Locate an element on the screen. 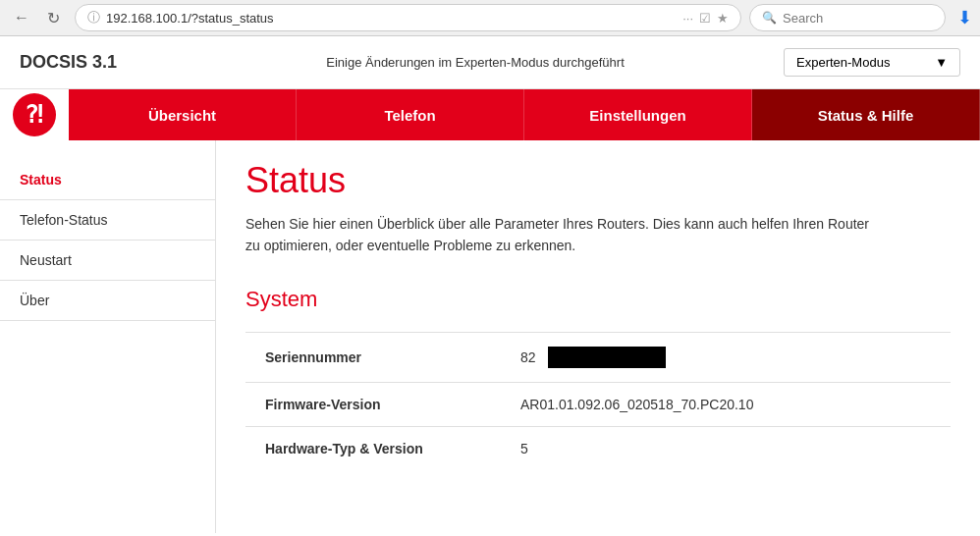 The image size is (980, 536). docsis-title: DOCSIS 3.1 is located at coordinates (93, 63).